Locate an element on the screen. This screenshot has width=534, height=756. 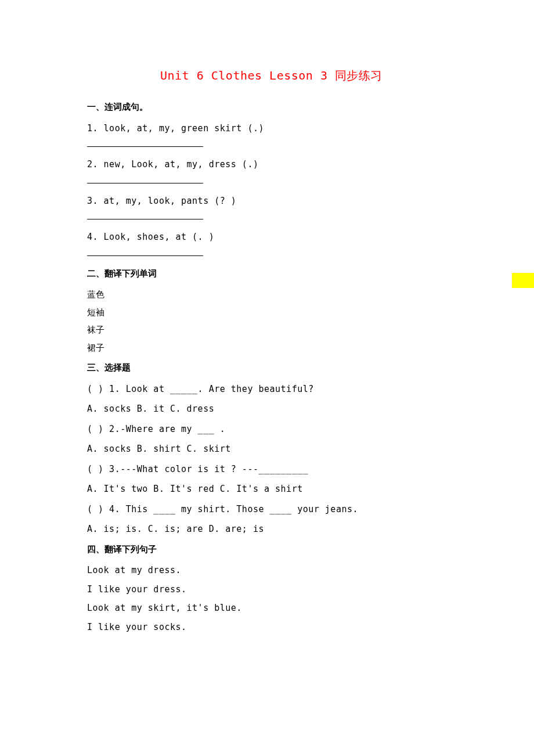
s1-q2: 2. new, Look, at, my, dress (.) is located at coordinates (272, 165).